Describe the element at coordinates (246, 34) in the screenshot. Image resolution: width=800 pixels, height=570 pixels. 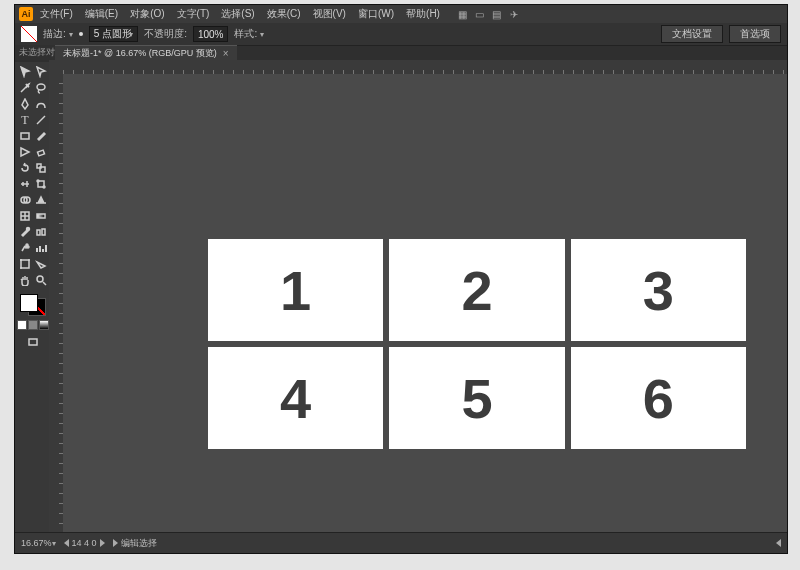
I see `style-label: 样式:` at that location.